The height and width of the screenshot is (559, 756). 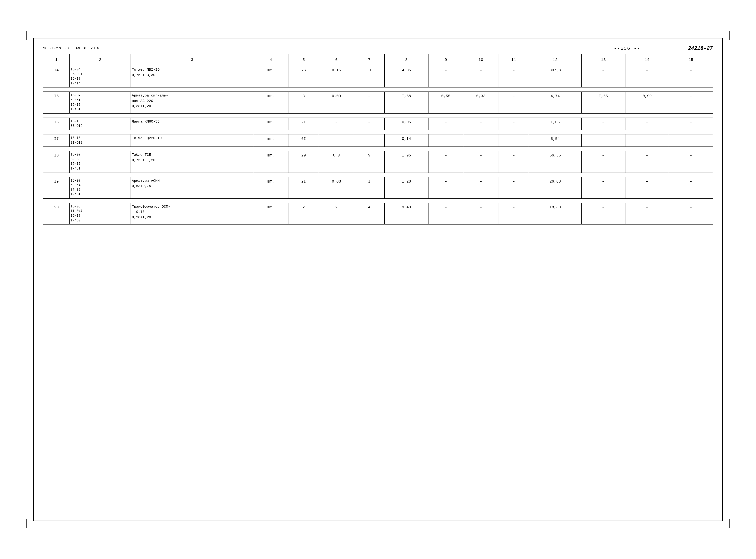 I want to click on row-col10-20: –, so click(x=481, y=214).